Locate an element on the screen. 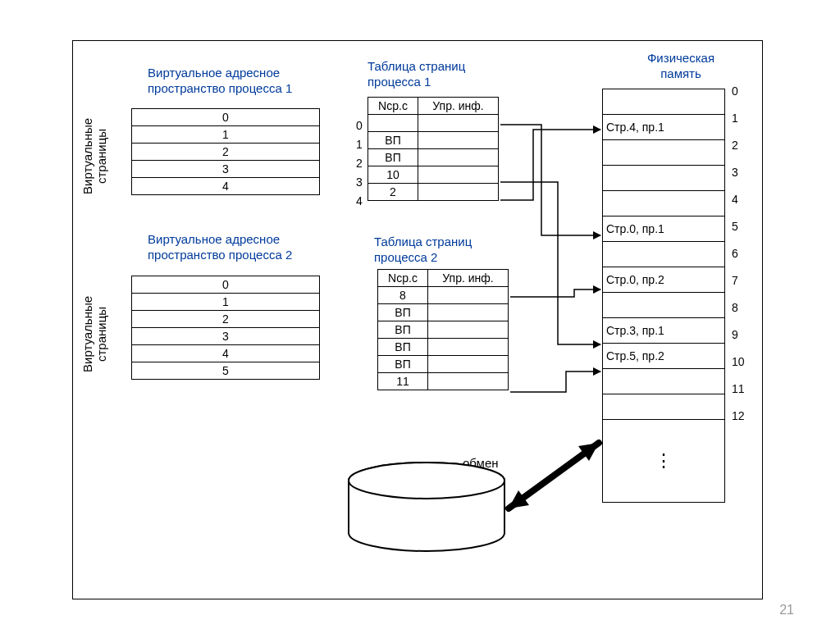 Image resolution: width=840 pixels, height=629 pixels. phys-cell: Стр.0, пр.1 is located at coordinates (664, 230).